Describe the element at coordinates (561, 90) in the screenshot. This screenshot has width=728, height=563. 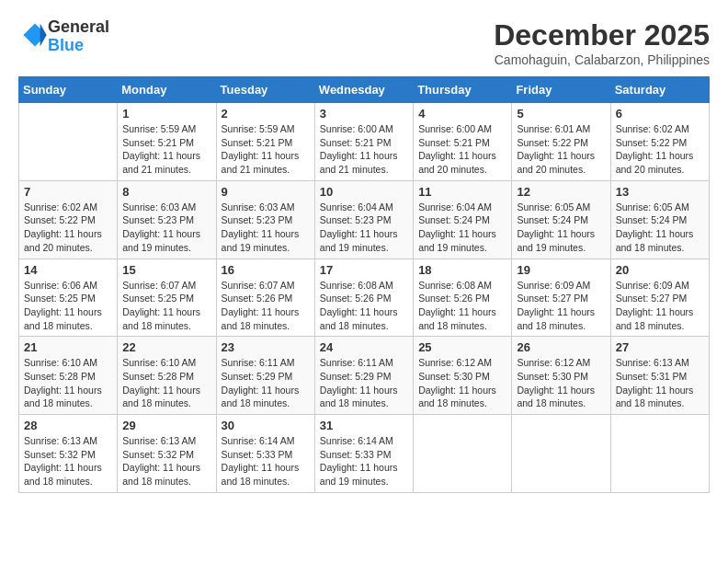
I see `weekday-header: Friday` at that location.